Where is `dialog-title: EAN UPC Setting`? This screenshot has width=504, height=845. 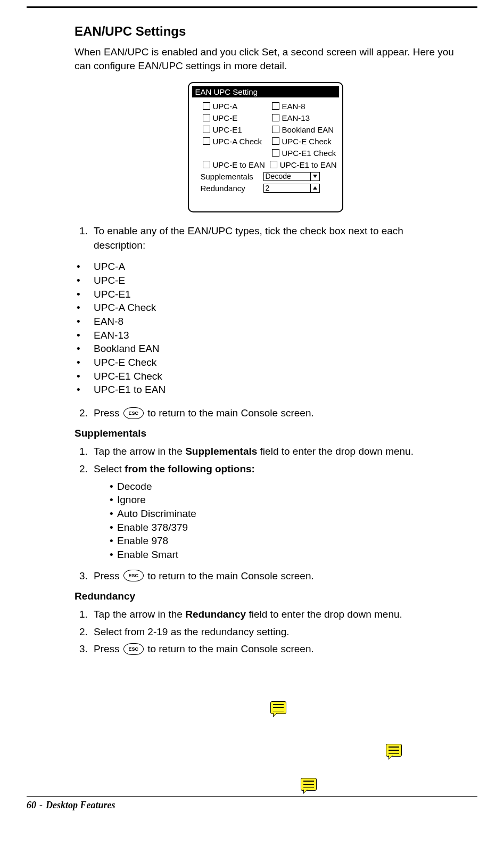
dialog-title: EAN UPC Setting is located at coordinates (266, 92).